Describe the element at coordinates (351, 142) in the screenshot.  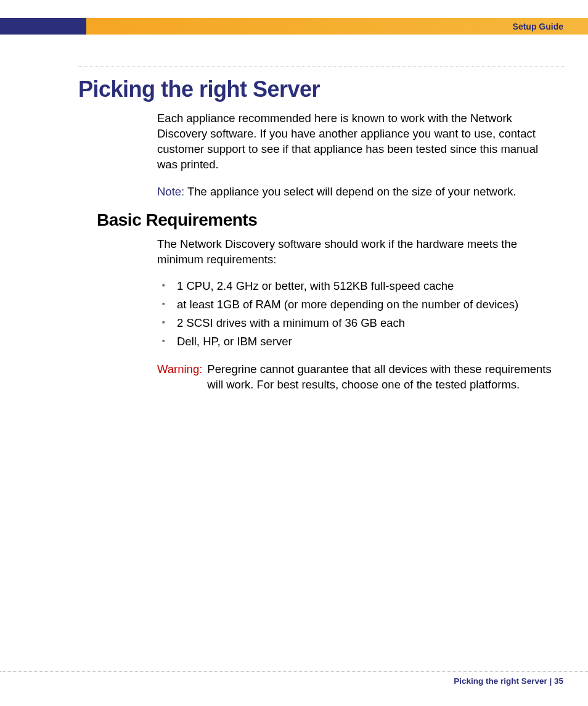
I see `intro-paragraph: Each appliance recommended here is known…` at that location.